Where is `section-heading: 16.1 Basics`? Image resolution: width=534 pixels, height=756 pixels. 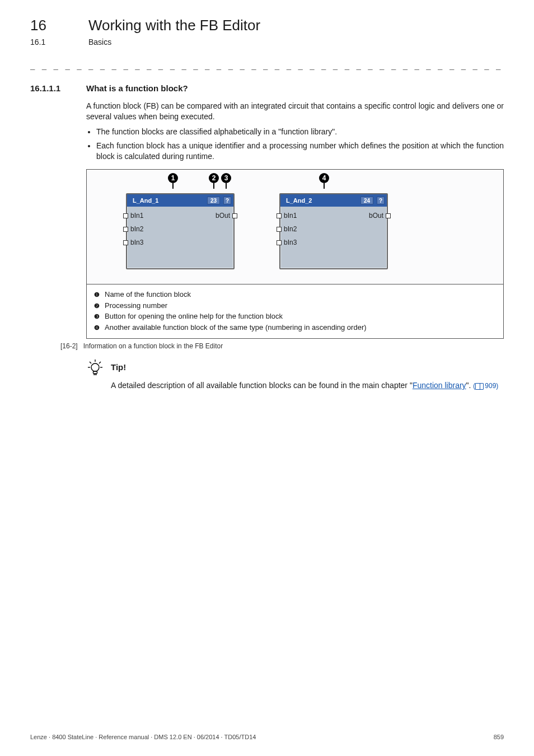 section-heading: 16.1 Basics is located at coordinates (267, 42).